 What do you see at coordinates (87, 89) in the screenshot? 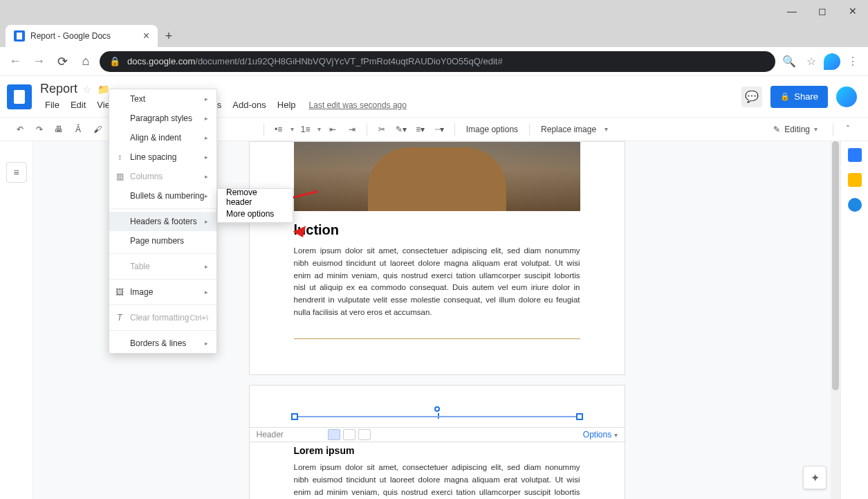
I see `star-icon: ☆` at bounding box center [87, 89].